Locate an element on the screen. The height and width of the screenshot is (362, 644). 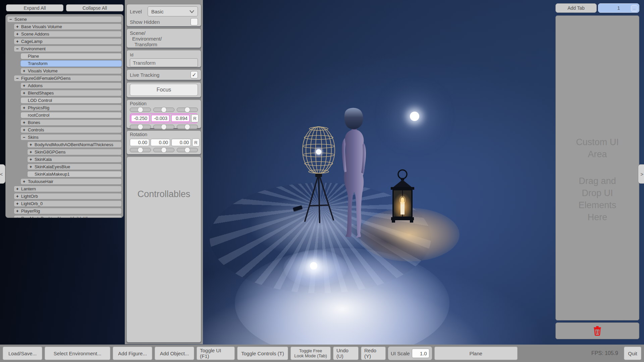
rotation-reset-button: R is located at coordinates (196, 142).